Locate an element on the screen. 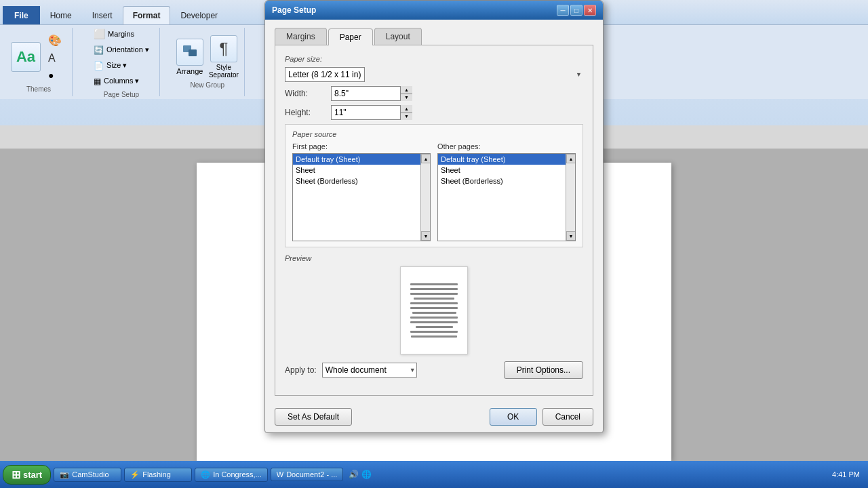  scroll-up-first: ▲ is located at coordinates (426, 159).